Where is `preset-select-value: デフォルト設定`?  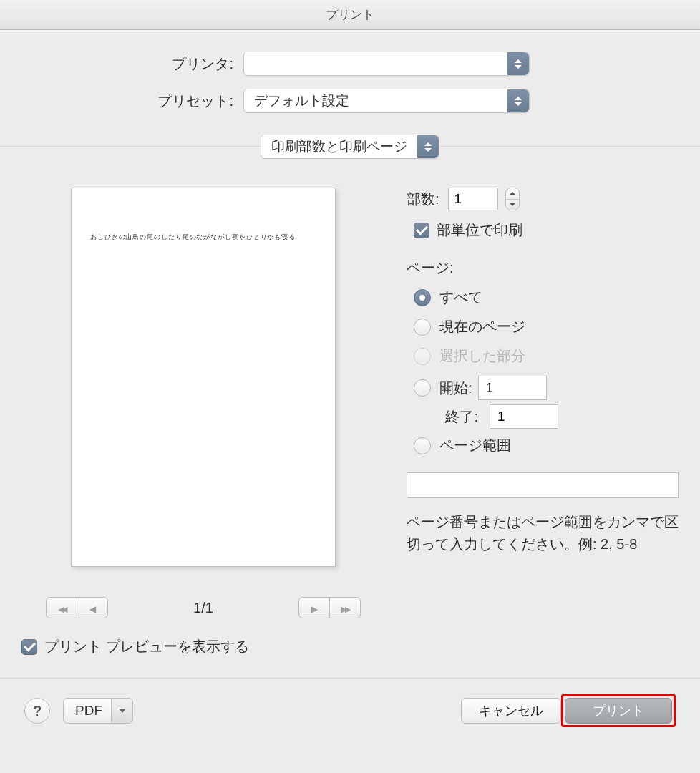 preset-select-value: デフォルト設定 is located at coordinates (302, 101).